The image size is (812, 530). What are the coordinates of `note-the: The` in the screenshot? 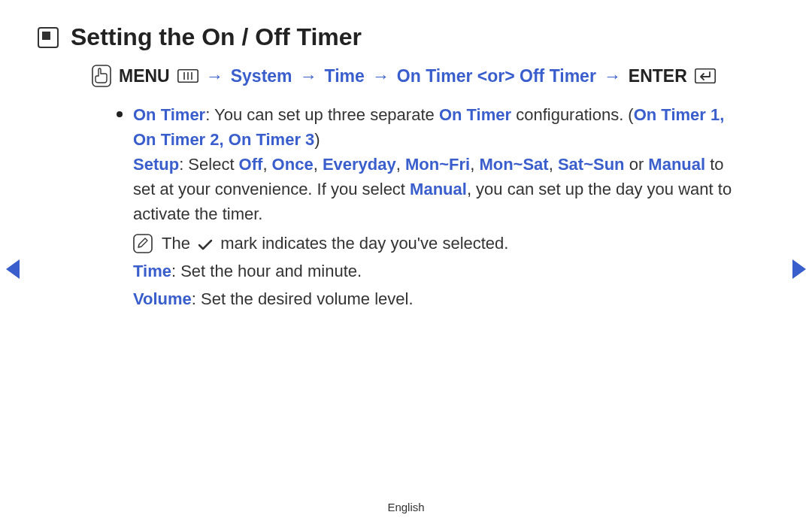 It's located at (178, 244).